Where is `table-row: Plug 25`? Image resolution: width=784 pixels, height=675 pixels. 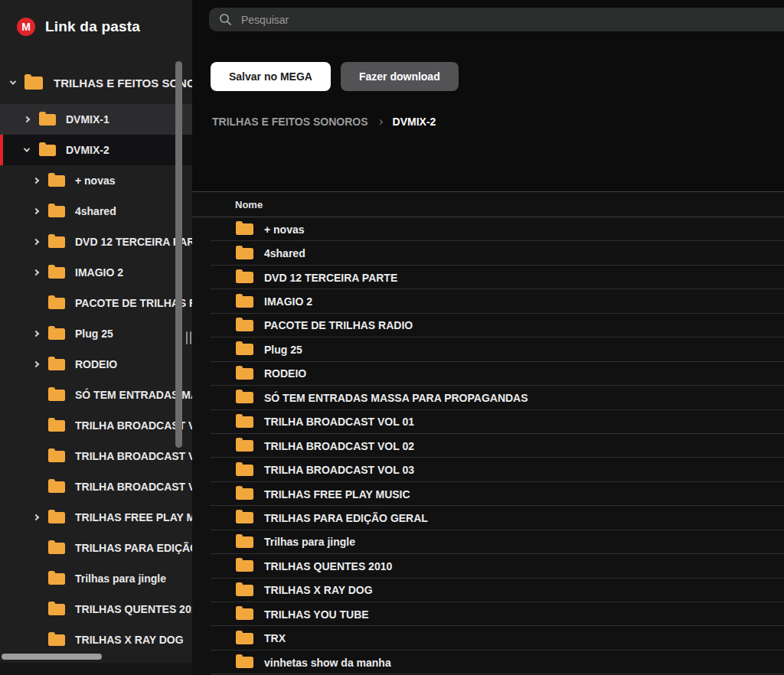
table-row: Plug 25 is located at coordinates (488, 349).